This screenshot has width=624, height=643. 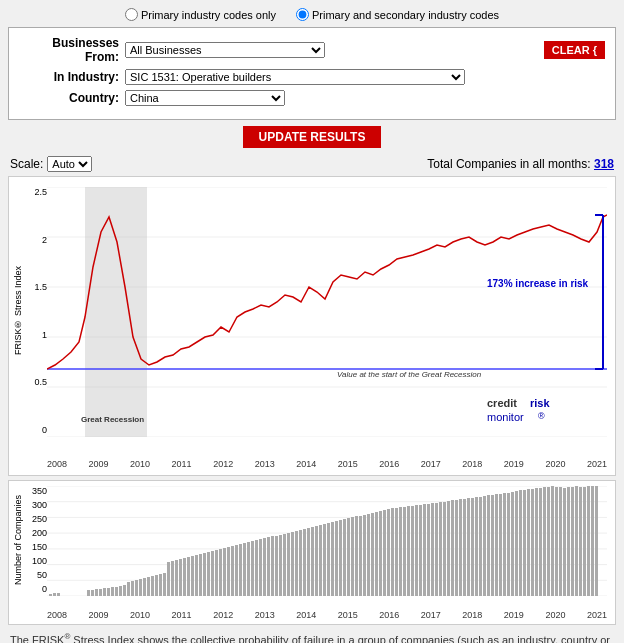 I want to click on scale-select: Auto, so click(x=70, y=164).